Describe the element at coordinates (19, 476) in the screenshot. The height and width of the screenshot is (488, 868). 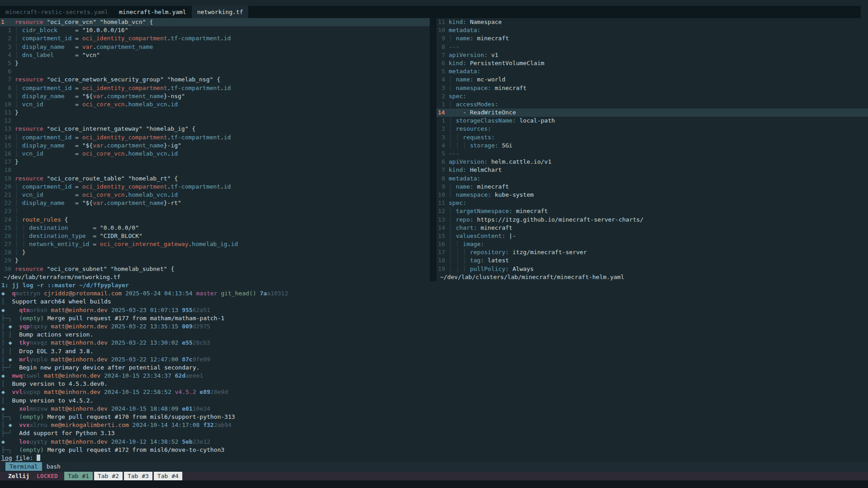
I see `zellij-session-label: Zellij` at that location.